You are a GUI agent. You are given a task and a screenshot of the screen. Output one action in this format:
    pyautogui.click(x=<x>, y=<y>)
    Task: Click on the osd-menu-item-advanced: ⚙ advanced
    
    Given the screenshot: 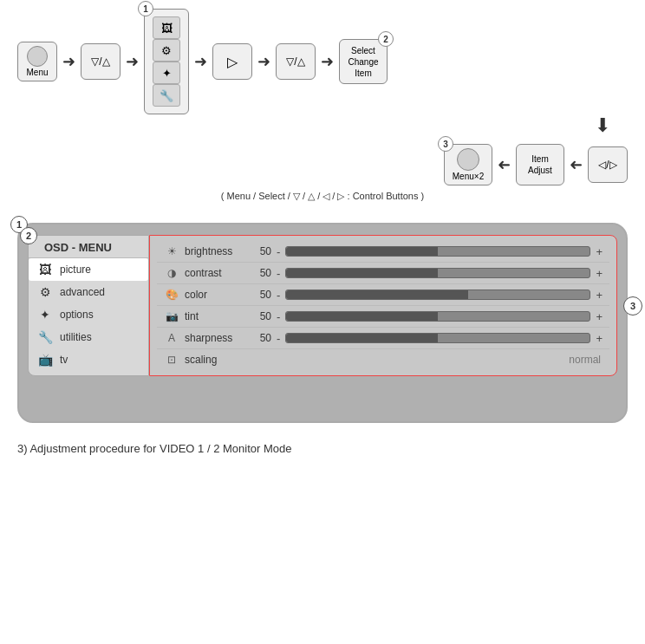 What is the action you would take?
    pyautogui.click(x=88, y=292)
    